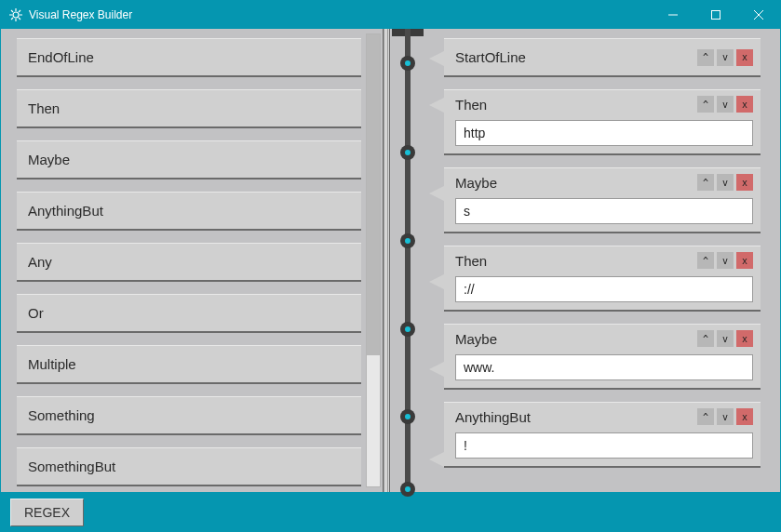 The height and width of the screenshot is (532, 781). Describe the element at coordinates (604, 58) in the screenshot. I see `step-header: StartOfLine^vx` at that location.